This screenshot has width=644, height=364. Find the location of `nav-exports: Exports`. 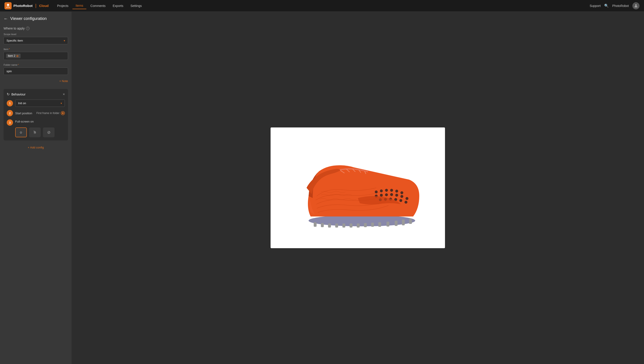

nav-exports: Exports is located at coordinates (118, 6).